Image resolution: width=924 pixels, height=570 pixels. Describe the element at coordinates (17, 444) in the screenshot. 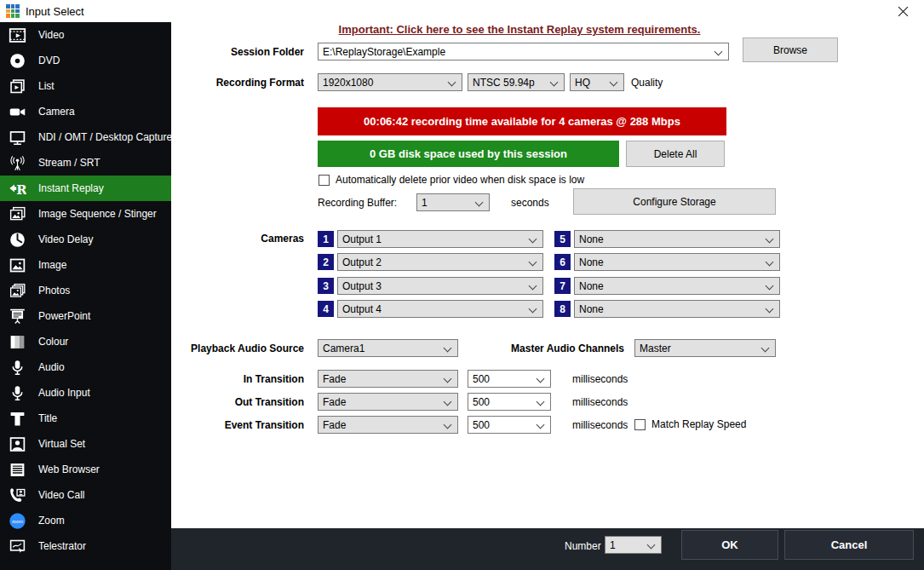

I see `virtual-set-icon` at that location.